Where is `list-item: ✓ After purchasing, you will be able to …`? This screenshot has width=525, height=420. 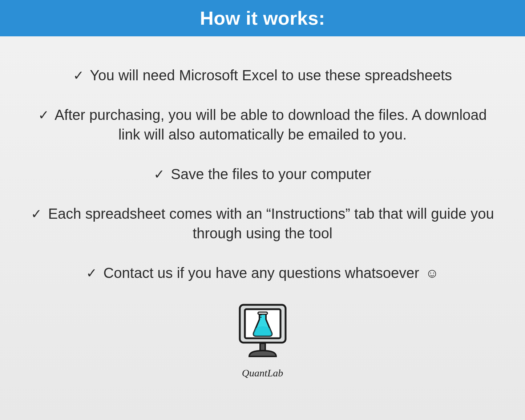 list-item: ✓ After purchasing, you will be able to … is located at coordinates (262, 125).